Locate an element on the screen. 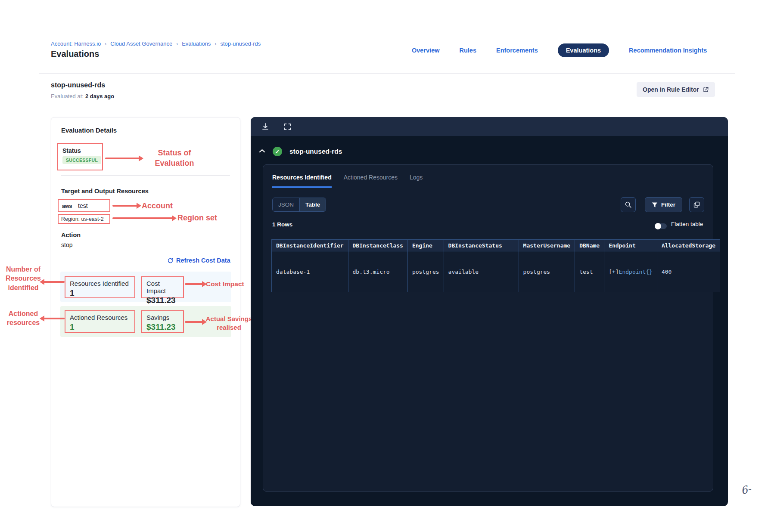  annotation-account: Account is located at coordinates (157, 206).